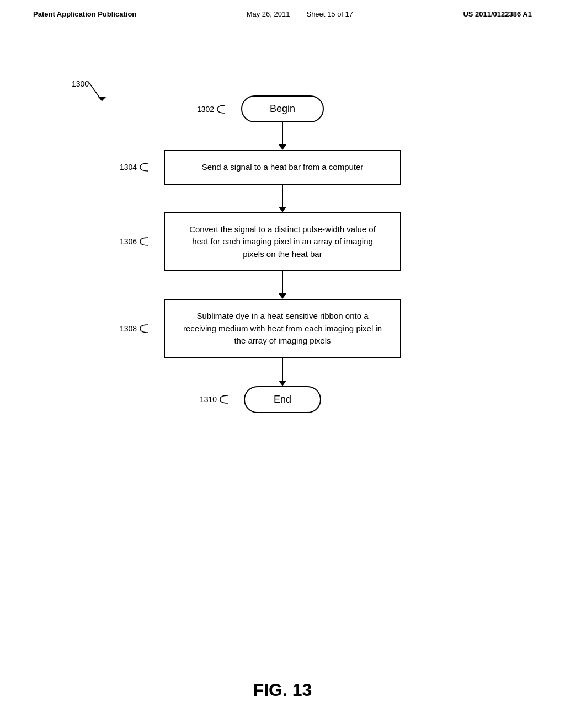 This screenshot has height=728, width=565. I want to click on node-1308: 1308 Sublimate dye in a heat sensitive r…, so click(282, 329).